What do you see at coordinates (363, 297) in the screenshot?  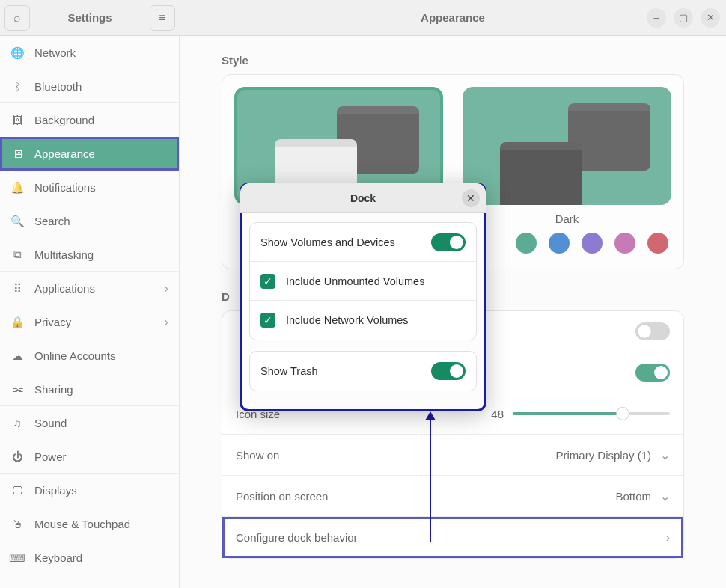 I see `dock-modal: Dock ✕ Show Volumes and Devices ✓ Includ…` at bounding box center [363, 297].